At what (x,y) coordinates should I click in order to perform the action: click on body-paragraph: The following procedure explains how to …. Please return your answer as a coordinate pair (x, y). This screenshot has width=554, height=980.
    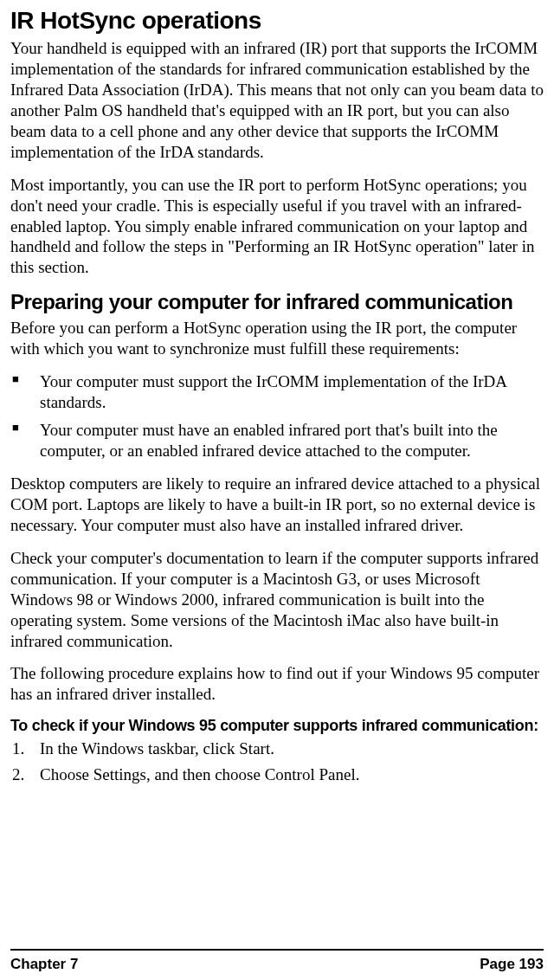
    Looking at the image, I should click on (277, 684).